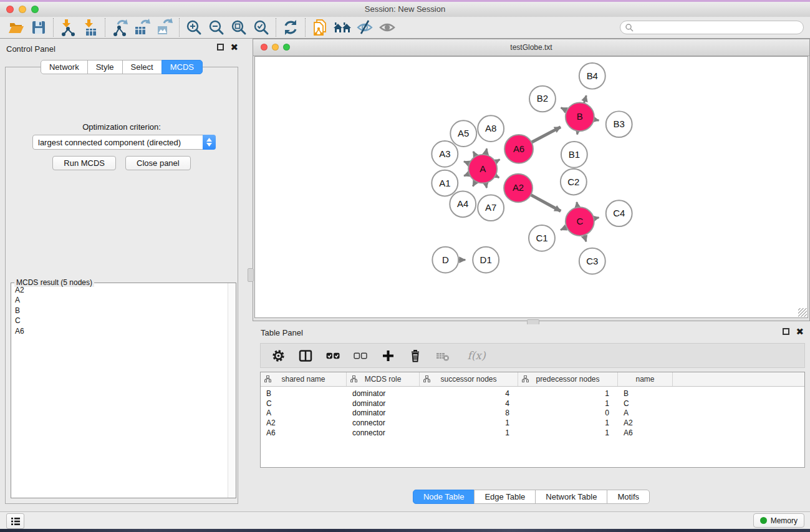  I want to click on graph-node: C4, so click(619, 213).